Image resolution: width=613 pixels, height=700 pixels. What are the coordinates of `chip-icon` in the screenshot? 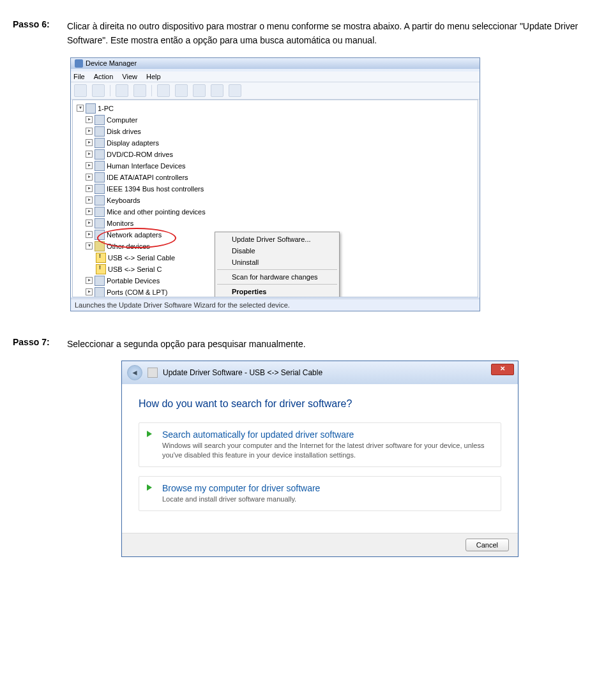 It's located at (153, 373).